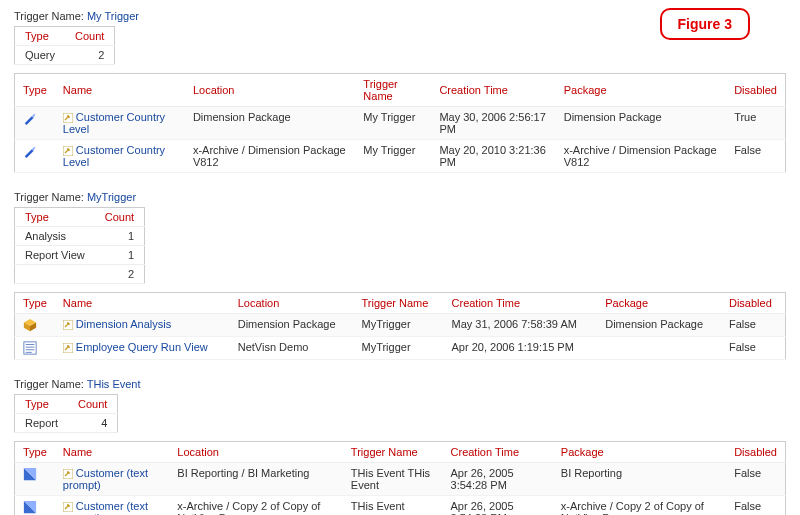 This screenshot has width=800, height=515. Describe the element at coordinates (80, 246) in the screenshot. I see `summary-table: TypeCountAnalysis1Report View12` at that location.